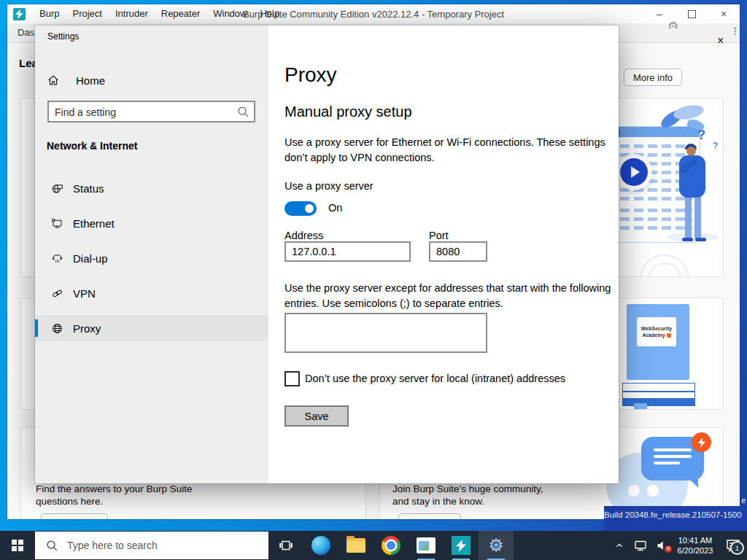  Describe the element at coordinates (619, 545) in the screenshot. I see `tray-expand-button` at that location.